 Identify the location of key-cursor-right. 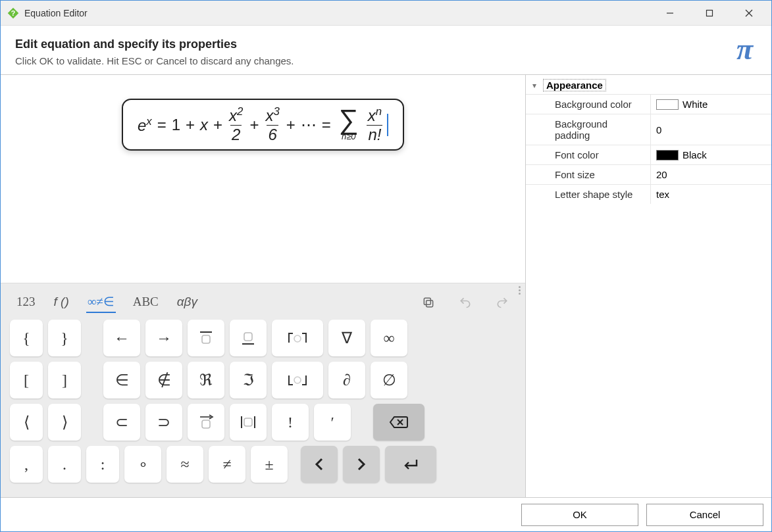
(361, 464).